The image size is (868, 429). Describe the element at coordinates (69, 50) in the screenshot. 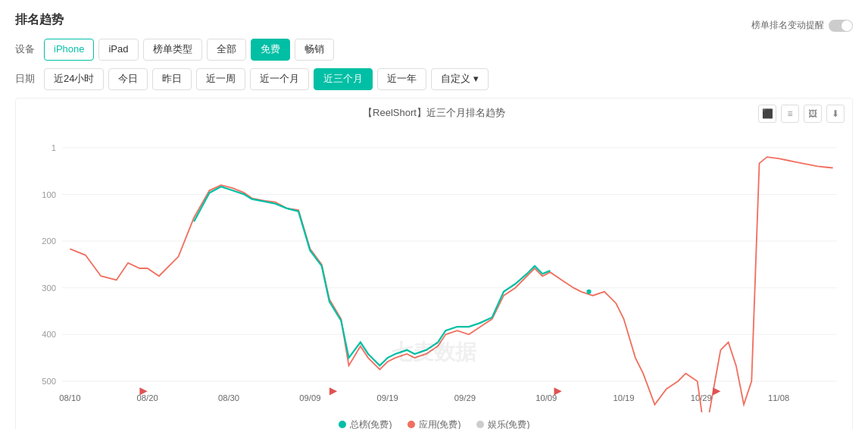

I see `filter-iphone: iPhone` at that location.